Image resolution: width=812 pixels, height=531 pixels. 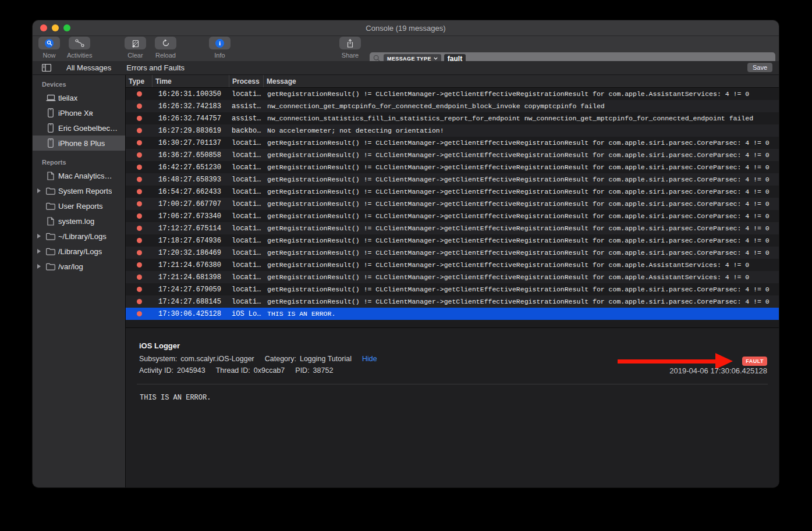 What do you see at coordinates (452, 301) in the screenshot?
I see `table-row: 17:24:27.688145locati…getRegistrationRes…` at bounding box center [452, 301].